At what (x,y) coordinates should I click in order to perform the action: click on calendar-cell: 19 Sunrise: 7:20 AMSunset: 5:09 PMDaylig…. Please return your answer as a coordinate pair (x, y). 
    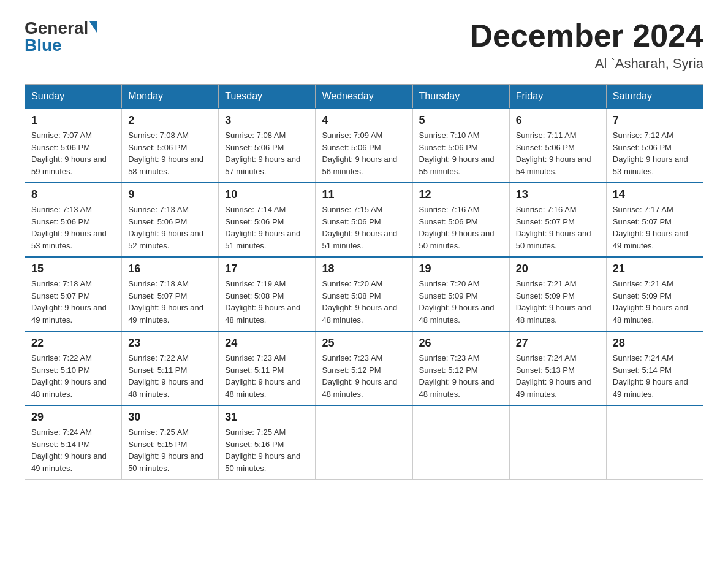
    Looking at the image, I should click on (461, 294).